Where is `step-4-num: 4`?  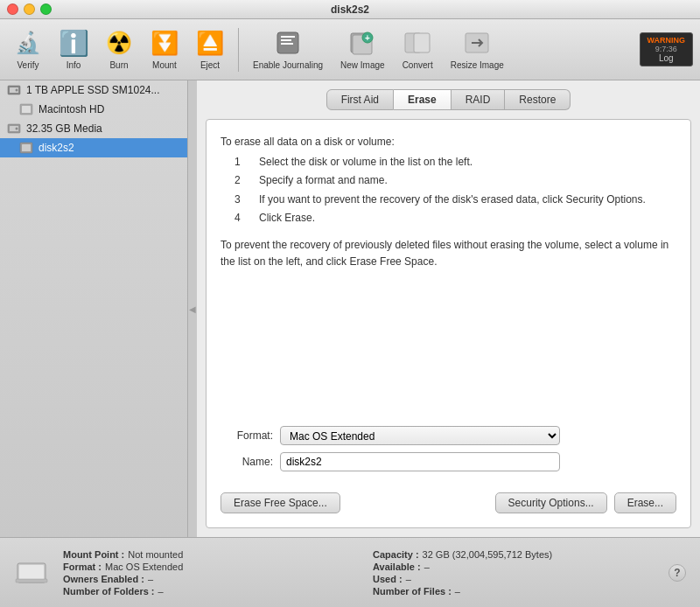 step-4-num: 4 is located at coordinates (242, 219).